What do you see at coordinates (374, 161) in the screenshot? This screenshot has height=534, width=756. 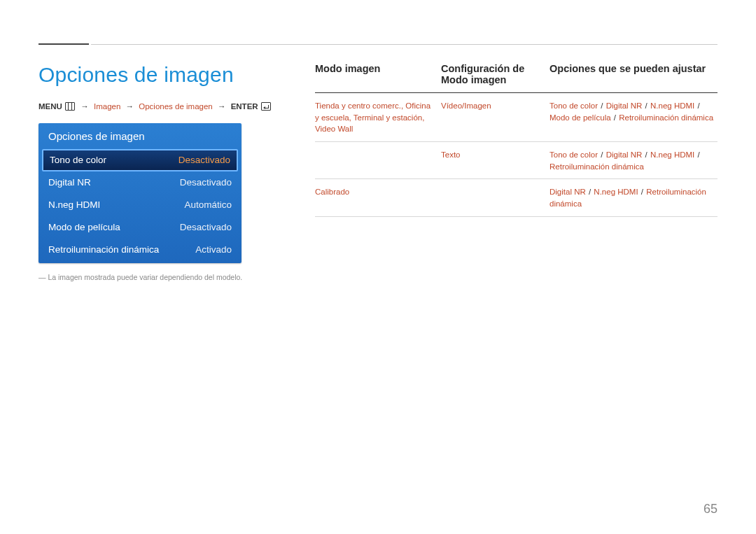 I see `cell-modo-imagen` at bounding box center [374, 161].